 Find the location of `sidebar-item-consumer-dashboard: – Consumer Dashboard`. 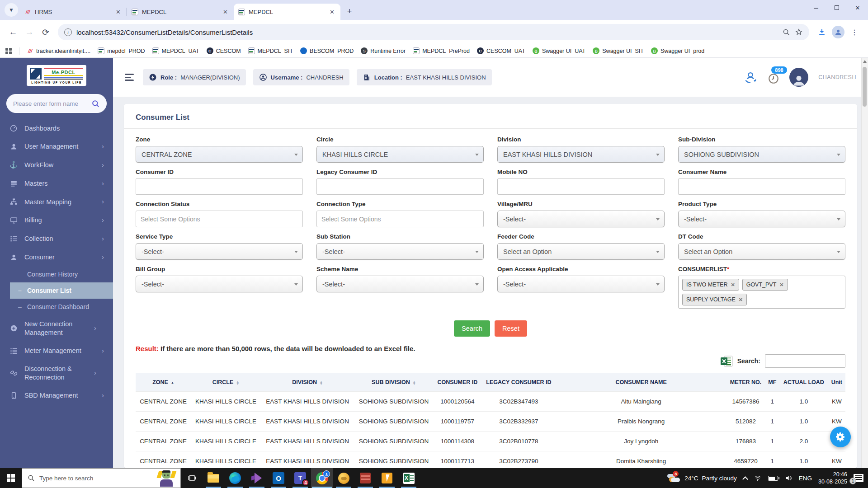

sidebar-item-consumer-dashboard: – Consumer Dashboard is located at coordinates (57, 307).